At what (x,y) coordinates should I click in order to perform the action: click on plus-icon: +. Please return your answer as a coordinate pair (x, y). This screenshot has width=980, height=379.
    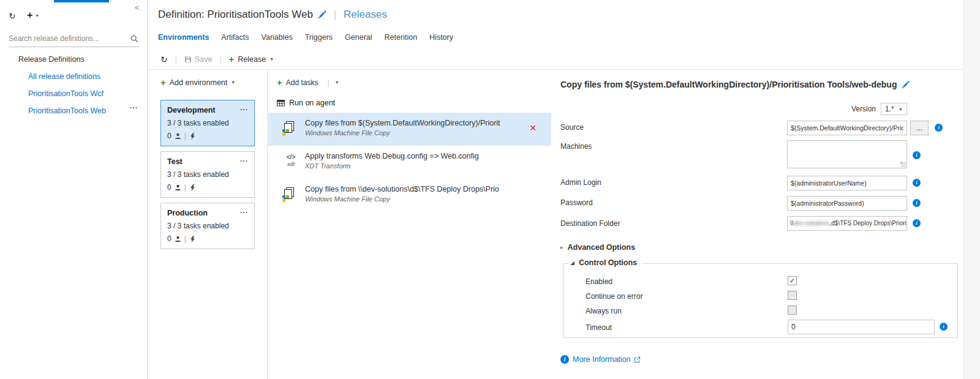
    Looking at the image, I should click on (29, 15).